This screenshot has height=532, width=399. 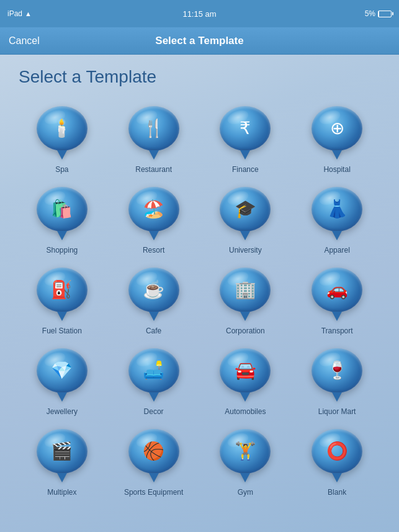 What do you see at coordinates (62, 218) in the screenshot?
I see `template-item-shopping: 🛍️ Shopping` at bounding box center [62, 218].